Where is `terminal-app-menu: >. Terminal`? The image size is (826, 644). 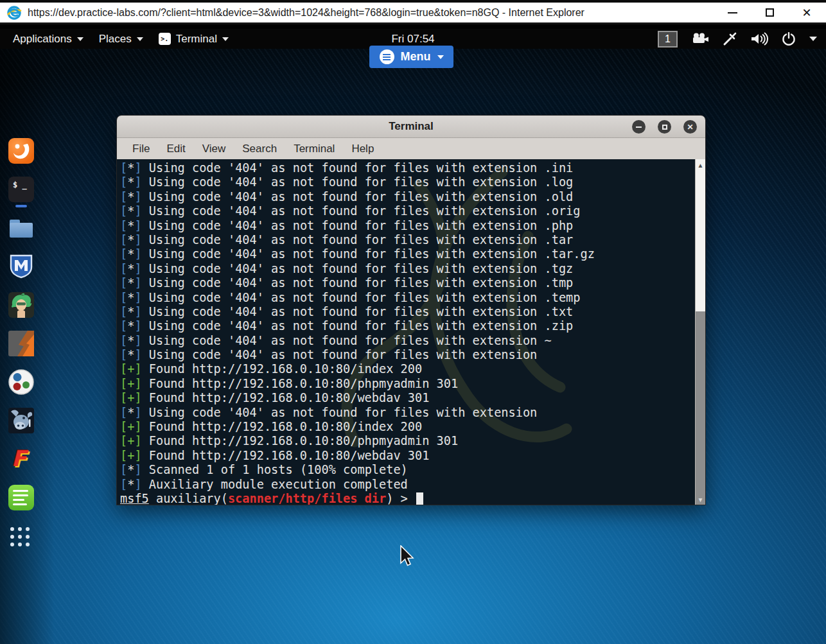
terminal-app-menu: >. Terminal is located at coordinates (194, 39).